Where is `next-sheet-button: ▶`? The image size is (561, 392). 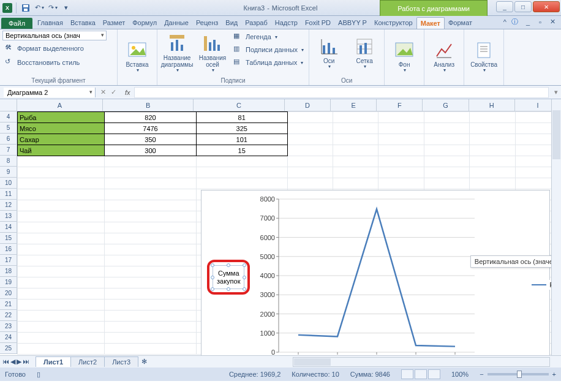 next-sheet-button: ▶ is located at coordinates (19, 361).